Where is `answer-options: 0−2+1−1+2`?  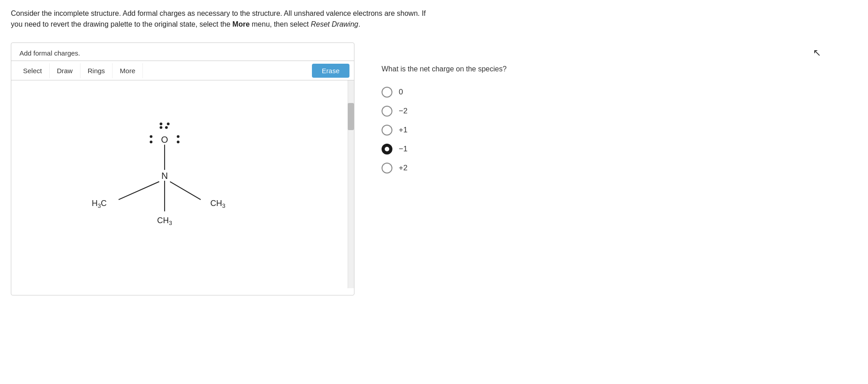
answer-options: 0−2+1−1+2 is located at coordinates (606, 130).